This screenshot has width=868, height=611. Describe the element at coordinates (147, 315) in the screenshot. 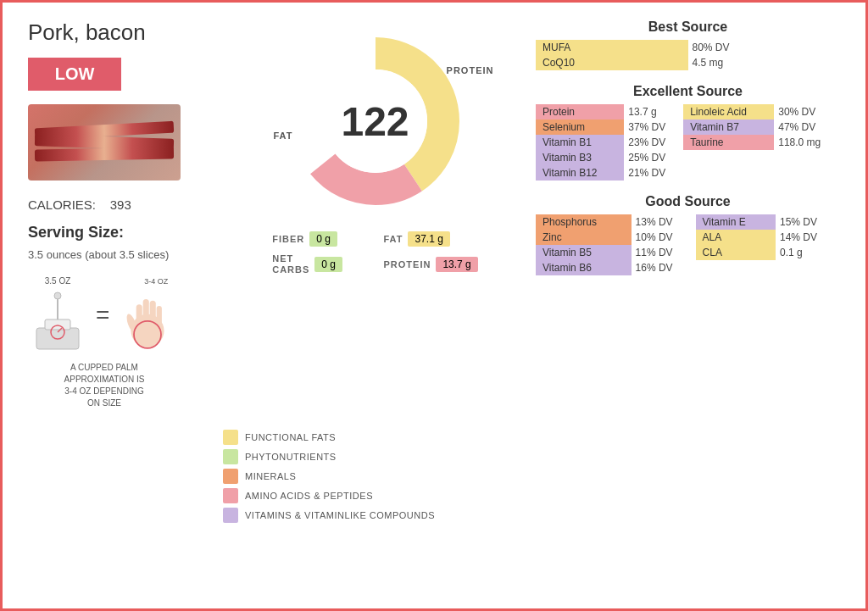

I see `hand-container: 3-4 OZ` at that location.